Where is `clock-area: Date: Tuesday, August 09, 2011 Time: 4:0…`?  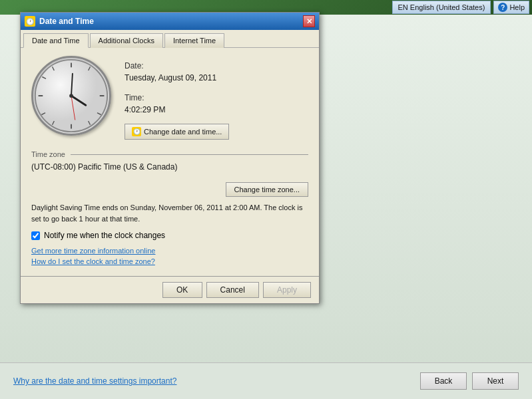 clock-area: Date: Tuesday, August 09, 2011 Time: 4:0… is located at coordinates (170, 98).